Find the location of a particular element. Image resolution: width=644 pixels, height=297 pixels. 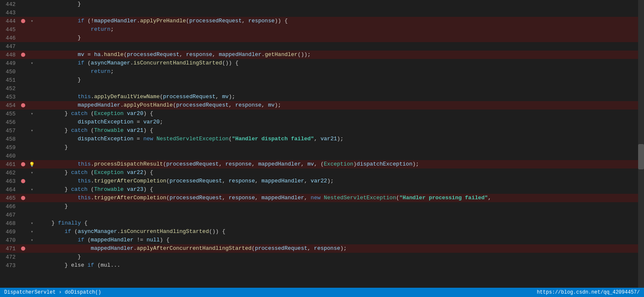

code-line: 456 dispatchException = var20; is located at coordinates (322, 122).